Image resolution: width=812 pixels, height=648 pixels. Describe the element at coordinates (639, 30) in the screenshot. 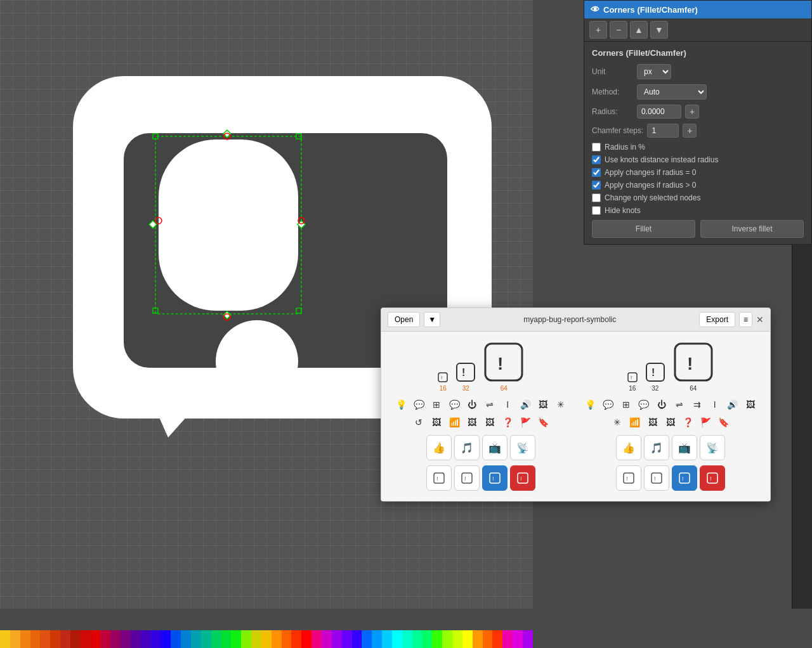

I see `toolbar-up-btn: ▲` at that location.